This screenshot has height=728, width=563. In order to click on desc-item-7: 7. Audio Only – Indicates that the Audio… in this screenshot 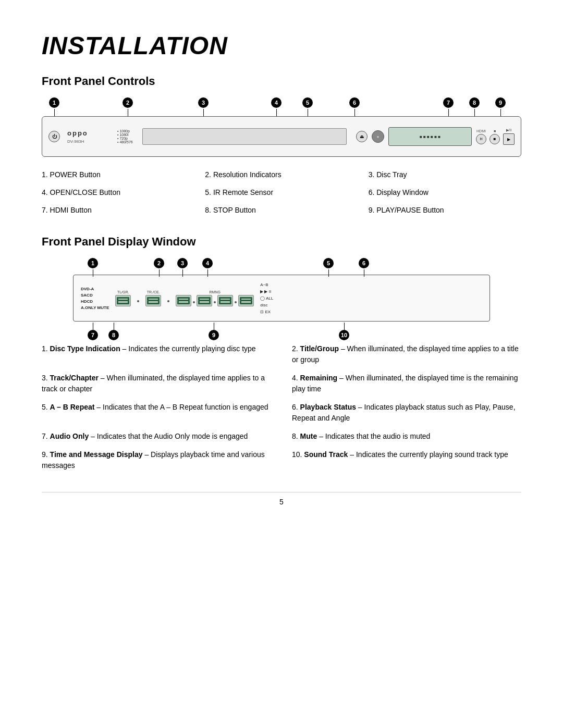, I will do `click(156, 437)`.